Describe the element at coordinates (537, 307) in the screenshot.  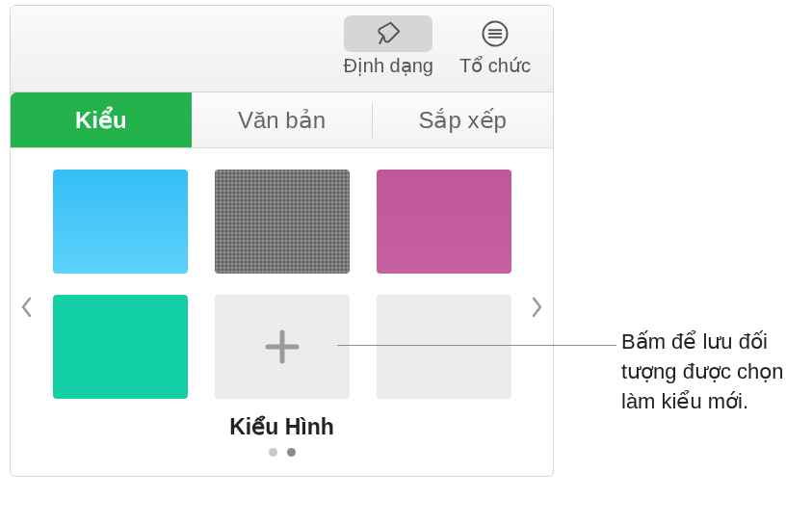
I see `next-styles-button` at that location.